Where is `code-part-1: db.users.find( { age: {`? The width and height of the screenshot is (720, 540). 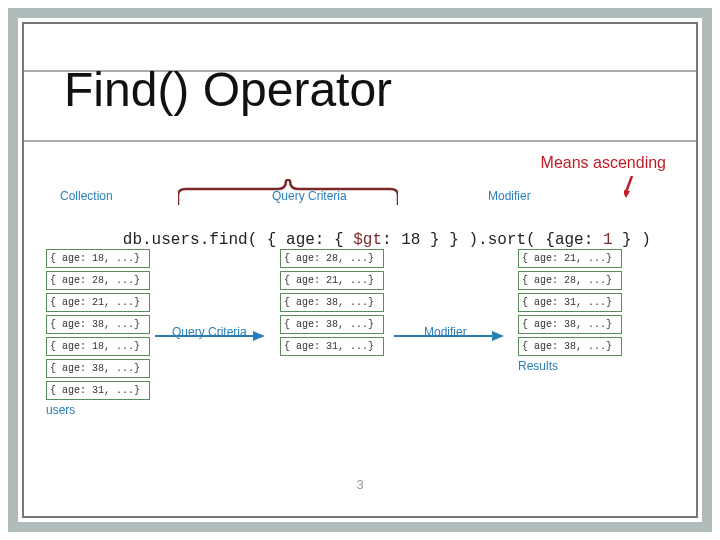
code-part-1: db.users.find( { age: { is located at coordinates (238, 240).